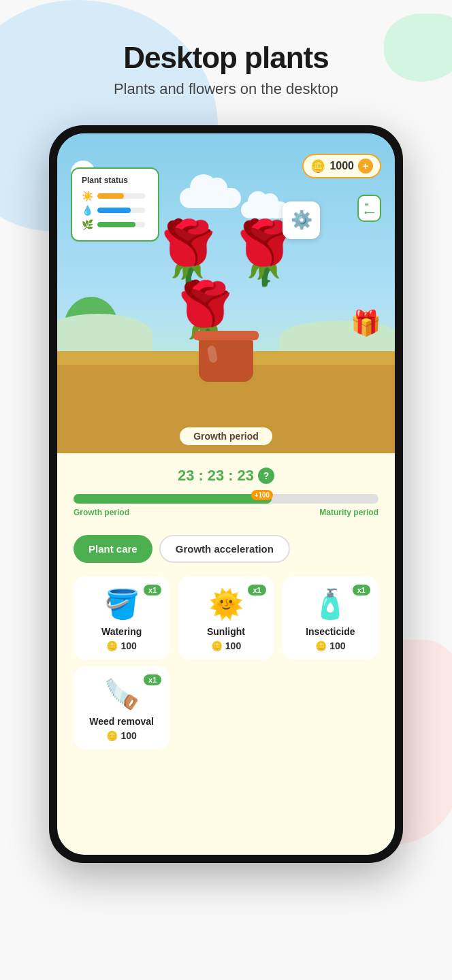 This screenshot has width=452, height=980. I want to click on care-item-sunlight: x1 🌞 Sunlight 🪙 100, so click(226, 618).